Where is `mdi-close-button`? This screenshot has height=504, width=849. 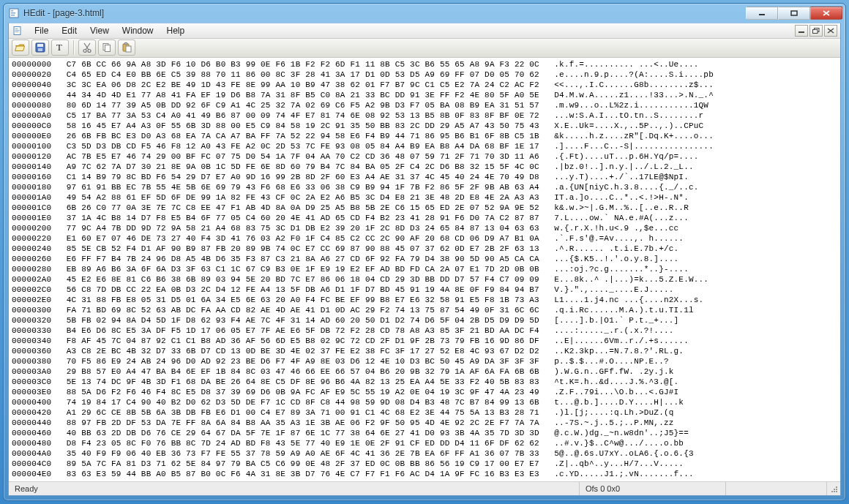 mdi-close-button is located at coordinates (831, 31).